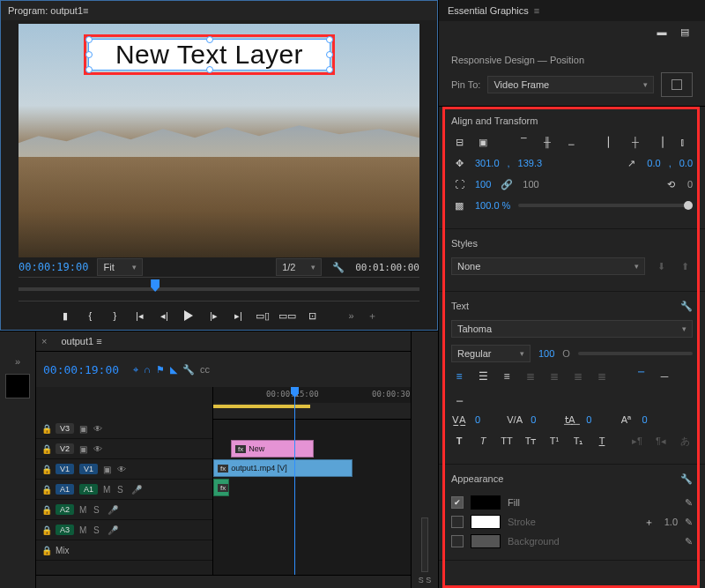  What do you see at coordinates (486, 522) in the screenshot?
I see `stroke-swatch` at bounding box center [486, 522].